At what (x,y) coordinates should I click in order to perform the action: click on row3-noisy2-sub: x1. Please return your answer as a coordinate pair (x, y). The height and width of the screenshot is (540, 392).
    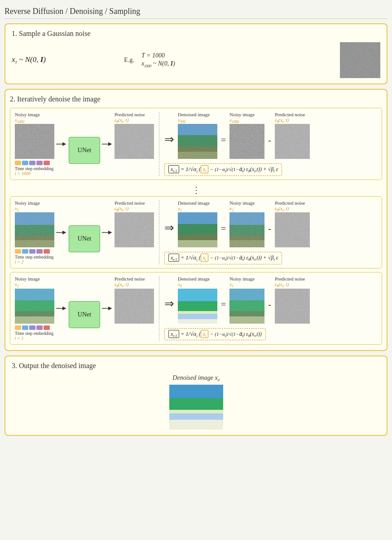
    Looking at the image, I should click on (232, 285).